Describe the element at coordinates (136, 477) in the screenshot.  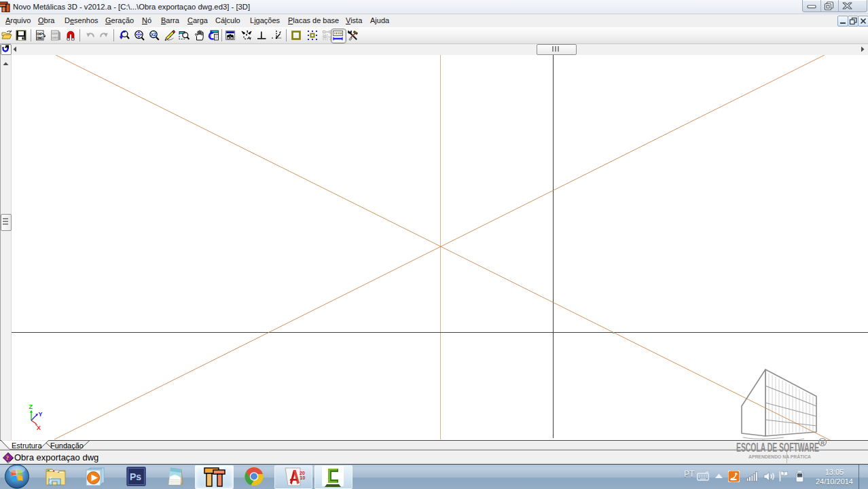
I see `svg-text: Ps` at that location.